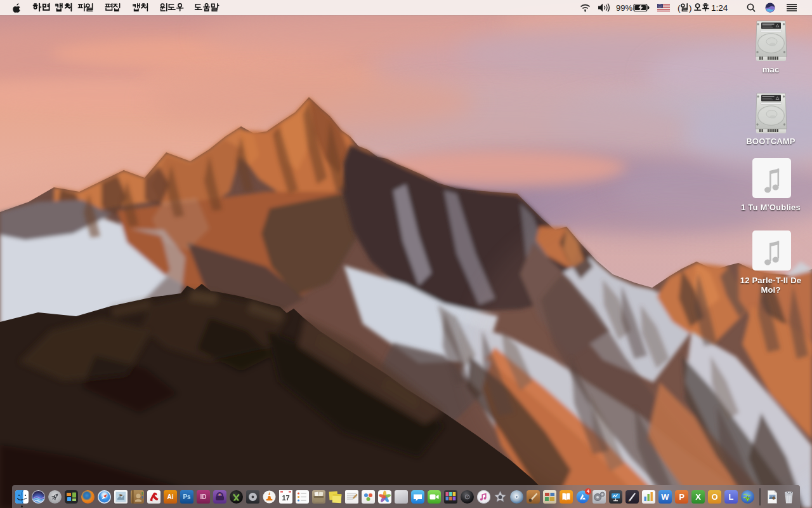 This screenshot has height=508, width=812. Describe the element at coordinates (285, 498) in the screenshot. I see `svg-text: 17` at that location.